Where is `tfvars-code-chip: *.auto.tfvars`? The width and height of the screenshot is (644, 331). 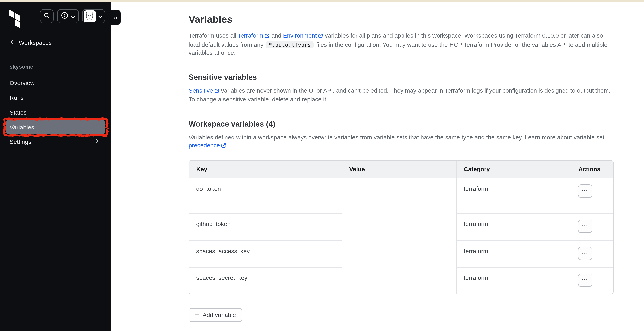 tfvars-code-chip: *.auto.tfvars is located at coordinates (290, 44).